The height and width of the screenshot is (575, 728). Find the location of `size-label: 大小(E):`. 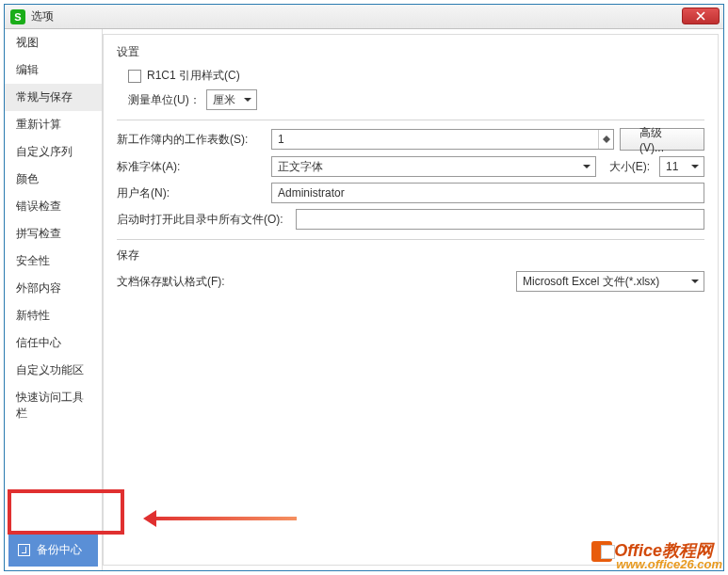

size-label: 大小(E): is located at coordinates (629, 168).